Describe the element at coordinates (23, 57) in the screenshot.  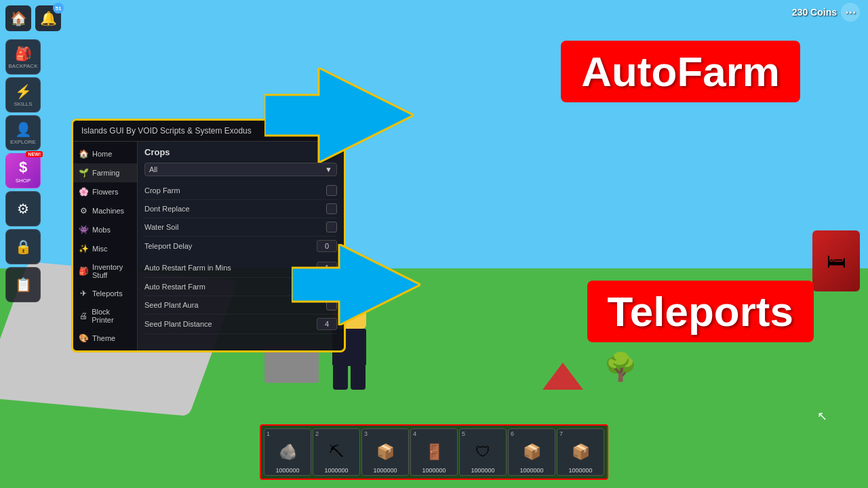
I see `sidebar-backpack: 🎒 BACKPACK` at that location.